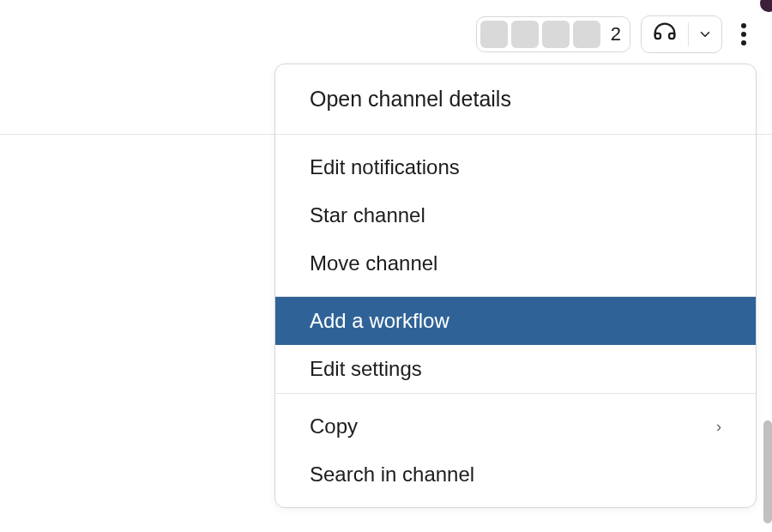 This screenshot has width=772, height=532. I want to click on menu-item-label: Edit settings, so click(365, 369).